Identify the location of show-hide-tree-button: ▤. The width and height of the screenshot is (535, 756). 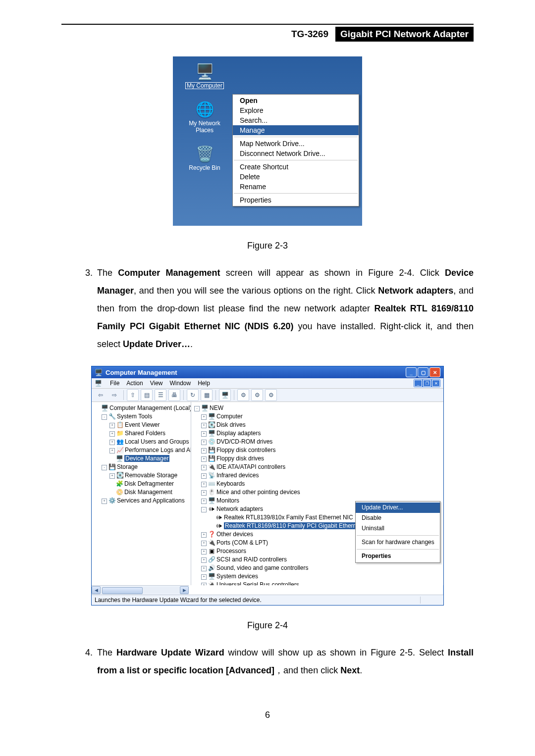
(147, 395).